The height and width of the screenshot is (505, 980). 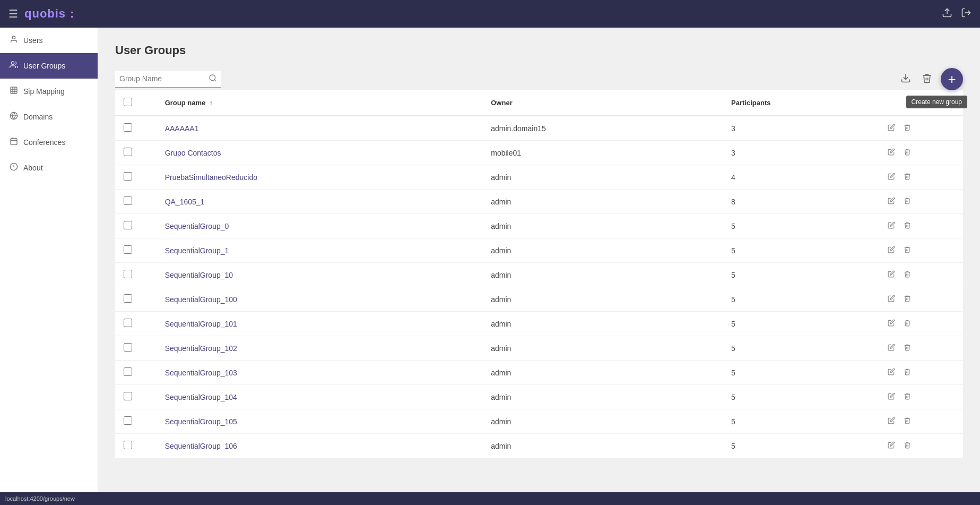 I want to click on table-row: SequentialGroup_106 admin 5, so click(x=539, y=446).